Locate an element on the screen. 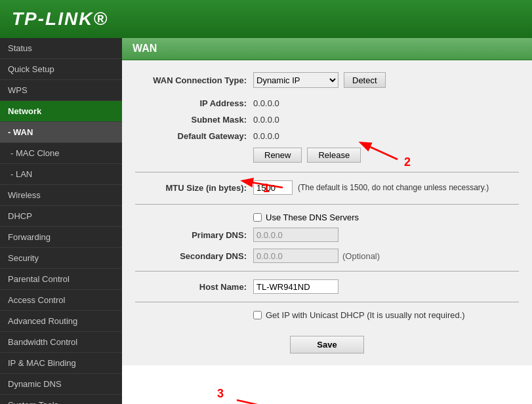  save-button: Save is located at coordinates (327, 345).